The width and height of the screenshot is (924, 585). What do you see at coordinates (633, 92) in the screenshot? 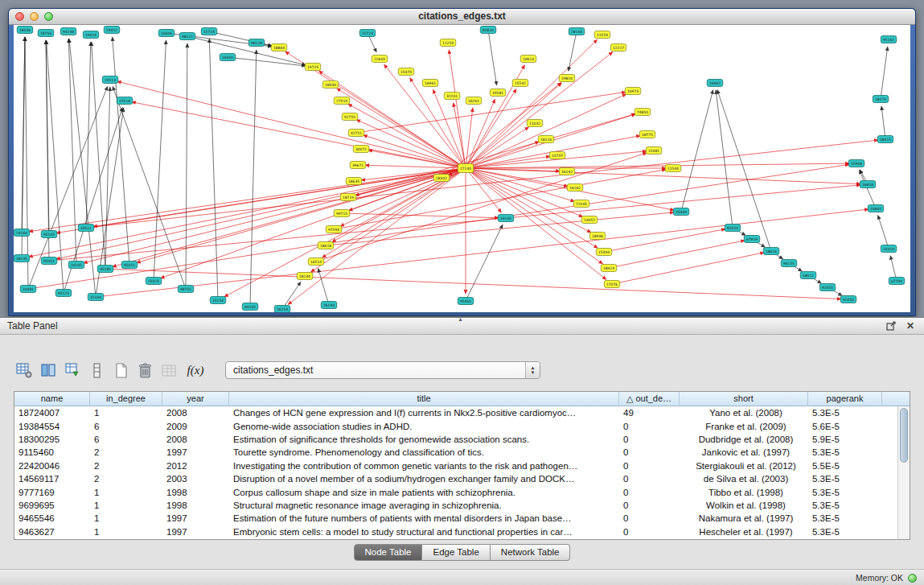
I see `svg-text: 10973` at bounding box center [633, 92].